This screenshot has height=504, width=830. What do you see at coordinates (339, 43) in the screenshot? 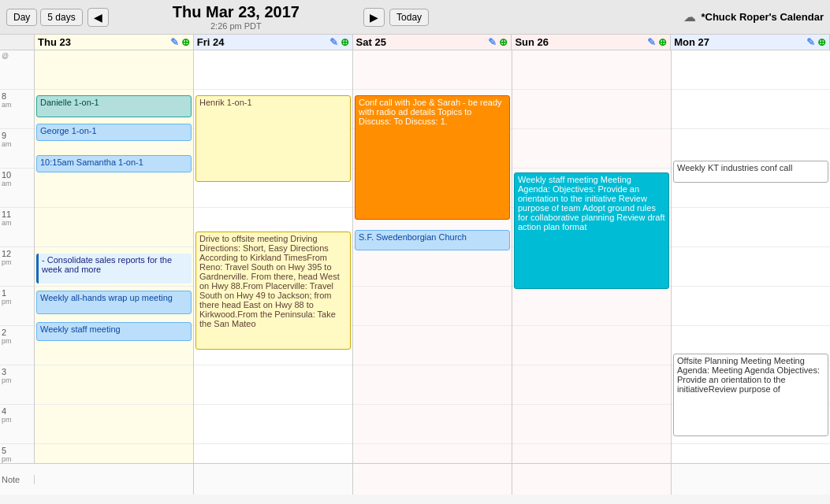
I see `day-header-icons-fri24: ✎ ⊕` at bounding box center [339, 43].